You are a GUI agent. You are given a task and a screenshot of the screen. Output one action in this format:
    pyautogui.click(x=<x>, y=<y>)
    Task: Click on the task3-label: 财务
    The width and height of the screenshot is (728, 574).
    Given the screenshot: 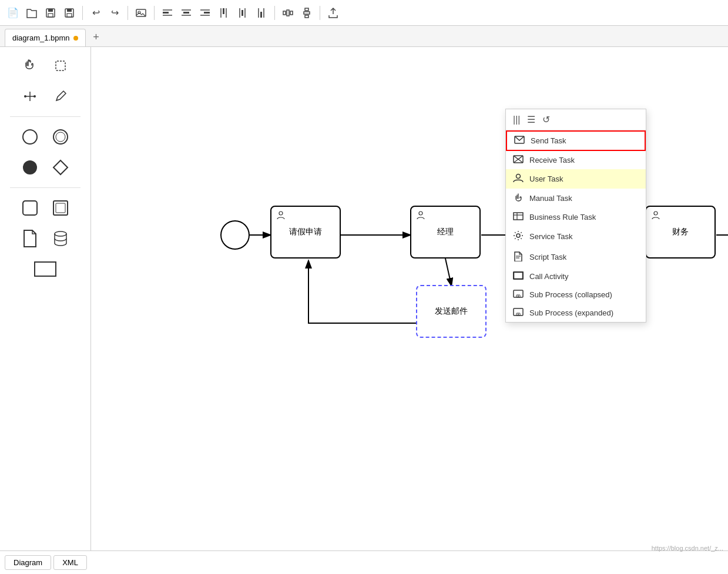 What is the action you would take?
    pyautogui.click(x=680, y=232)
    